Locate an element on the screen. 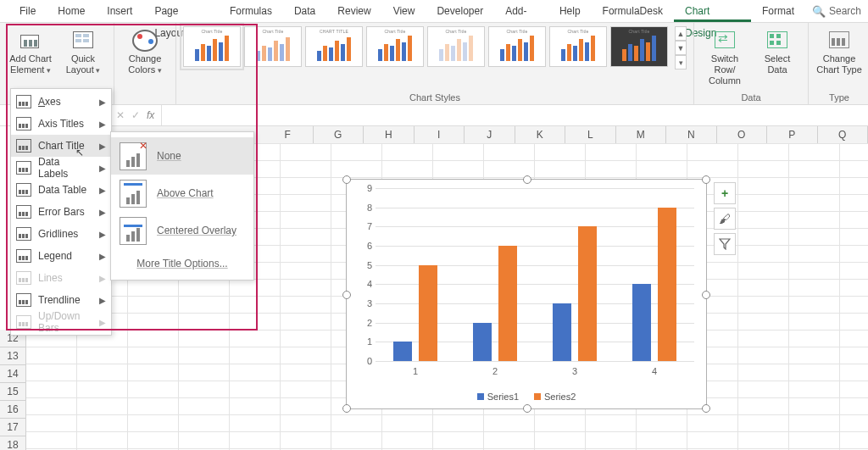  menu-chart-title: Chart Title ▶ ↖ is located at coordinates (61, 146).